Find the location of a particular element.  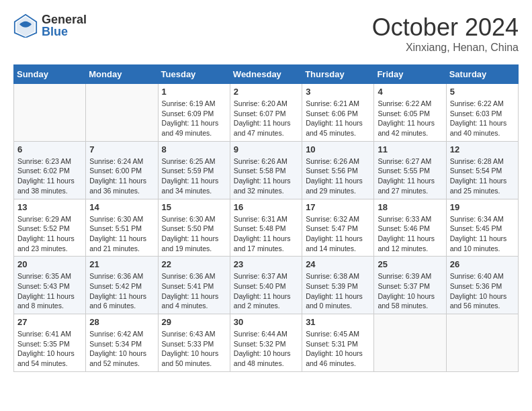

day-info: Sunrise: 6:25 AM Sunset: 5:59 PM Dayligh… is located at coordinates (194, 176).